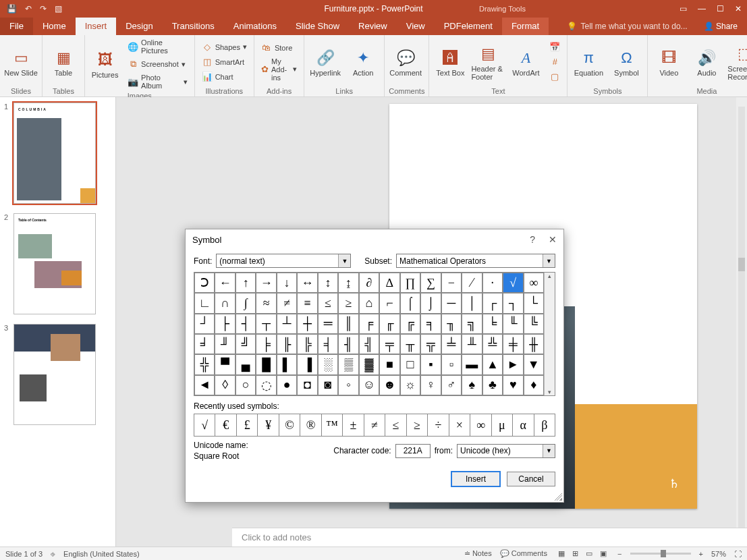 This screenshot has width=747, height=560. Describe the element at coordinates (369, 344) in the screenshot. I see `symbol-cell: ╣` at that location.